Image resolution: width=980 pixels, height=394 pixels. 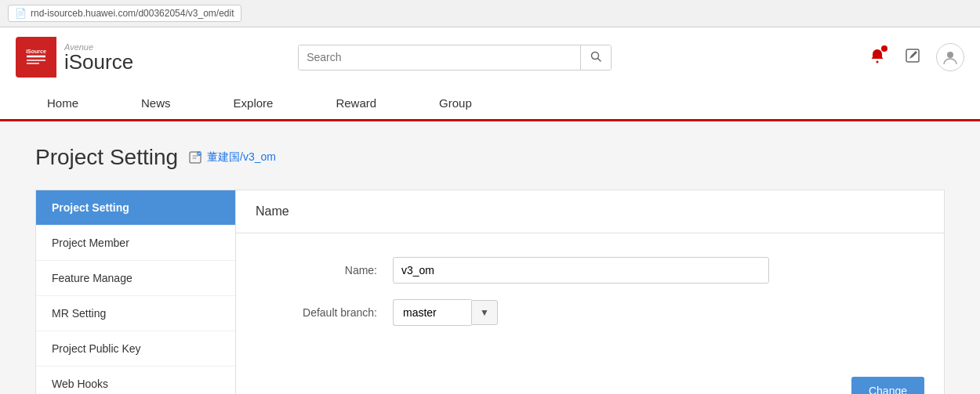 What do you see at coordinates (490, 103) in the screenshot?
I see `nav-bar: Home News Explore Reward Group` at bounding box center [490, 103].